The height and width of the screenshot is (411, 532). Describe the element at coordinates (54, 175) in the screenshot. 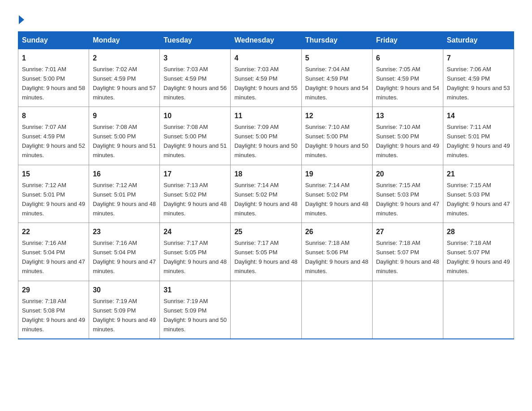

I see `day-number: 15` at that location.